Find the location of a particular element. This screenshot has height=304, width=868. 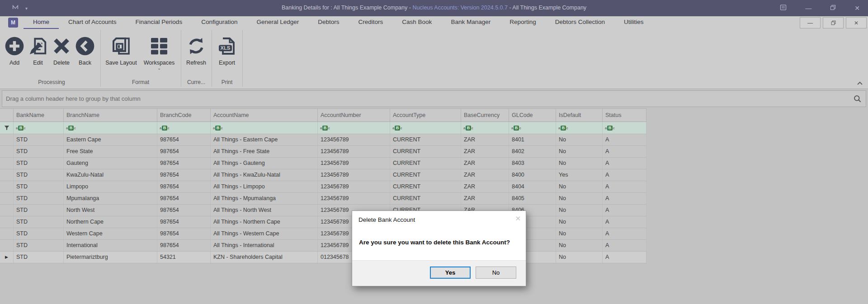

search-icon is located at coordinates (858, 100).